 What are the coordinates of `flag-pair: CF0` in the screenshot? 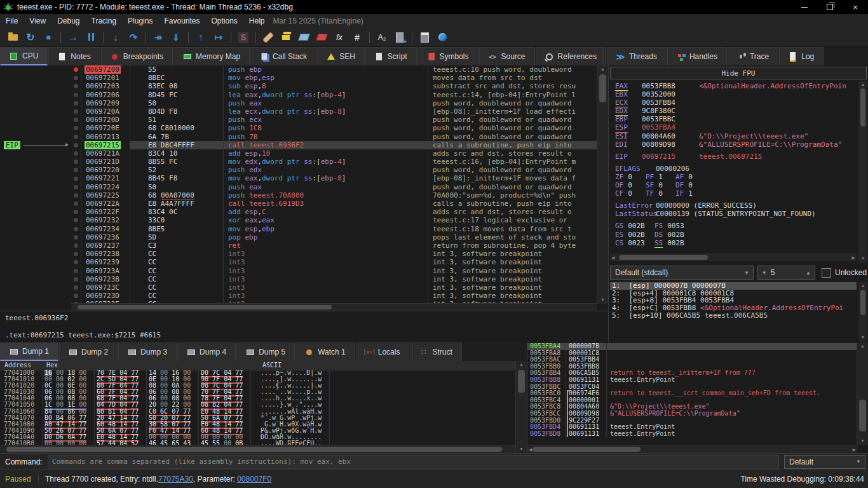 It's located at (624, 193).